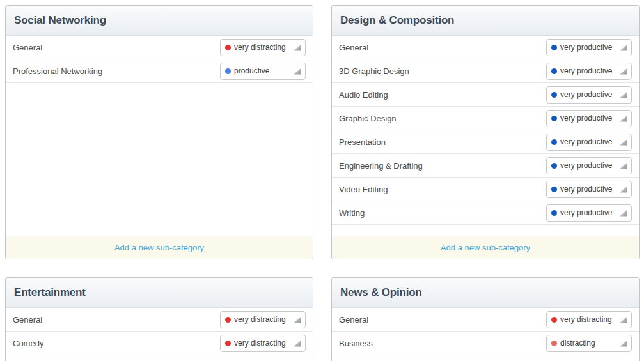 The image size is (644, 361). Describe the element at coordinates (485, 119) in the screenshot. I see `subcategory-row: Graphic Design very productive` at that location.